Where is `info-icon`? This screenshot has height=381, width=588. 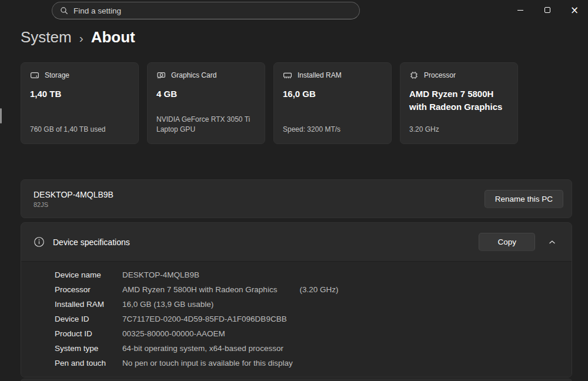
info-icon is located at coordinates (39, 242).